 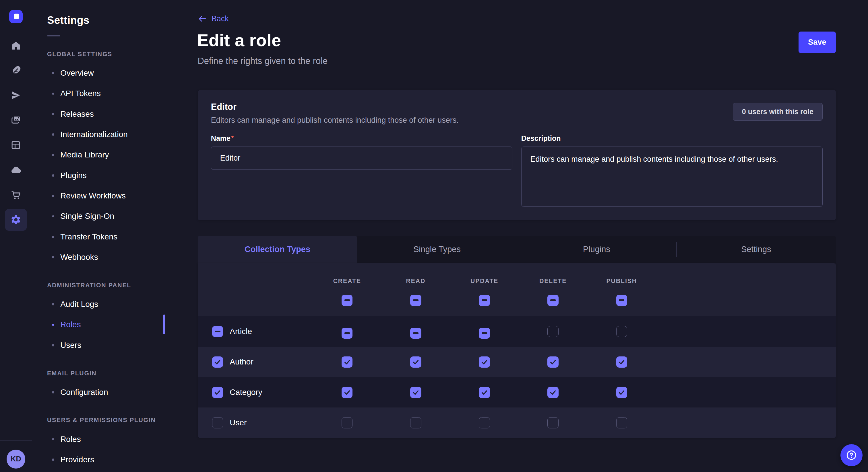 What do you see at coordinates (416, 333) in the screenshot?
I see `article-read-checkbox` at bounding box center [416, 333].